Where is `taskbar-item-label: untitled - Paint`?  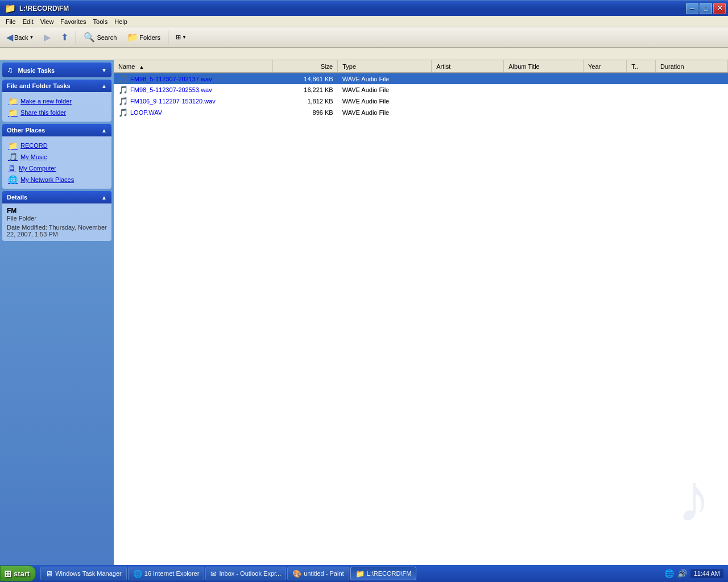
taskbar-item-label: untitled - Paint is located at coordinates (324, 573).